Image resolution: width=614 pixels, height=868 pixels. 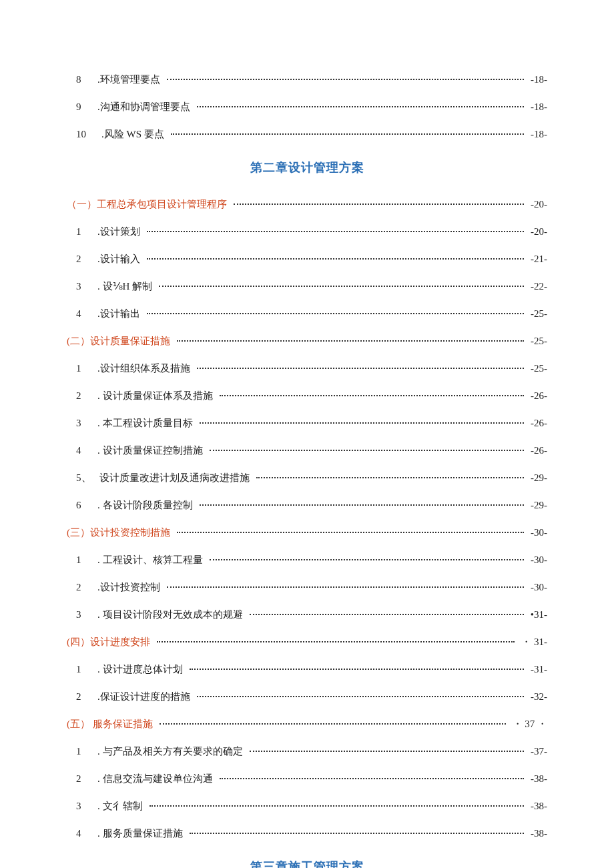 I want to click on toc-label: . 设计进度总体计划, so click(x=142, y=670).